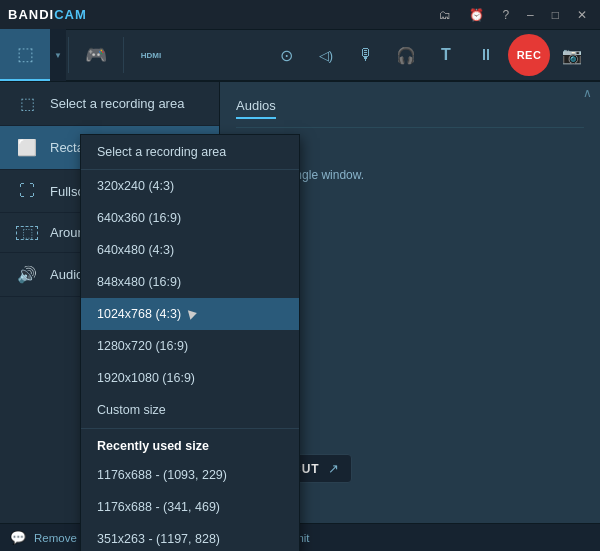  I want to click on close-button: ✕, so click(582, 15).